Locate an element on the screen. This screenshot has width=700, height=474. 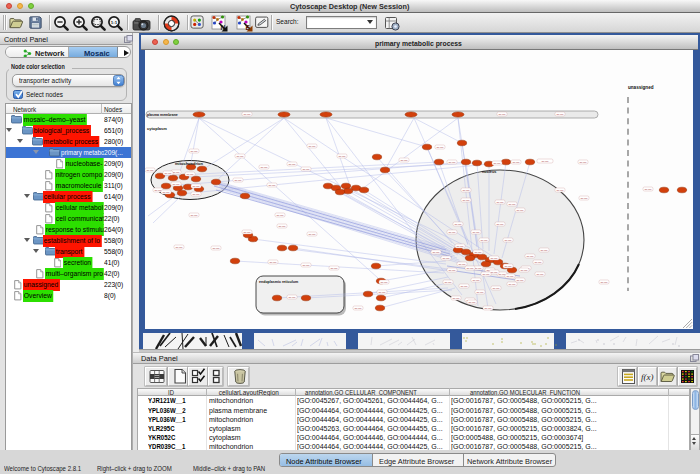
svg-text: nucleus is located at coordinates (489, 172).